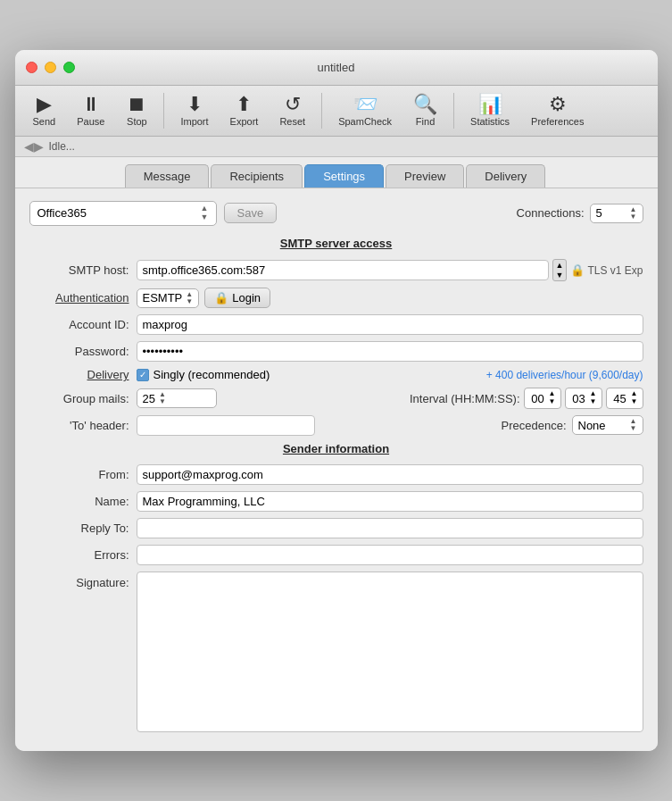 This screenshot has width=672, height=801. What do you see at coordinates (91, 111) in the screenshot?
I see `pause-button: ⏸ Pause` at bounding box center [91, 111].